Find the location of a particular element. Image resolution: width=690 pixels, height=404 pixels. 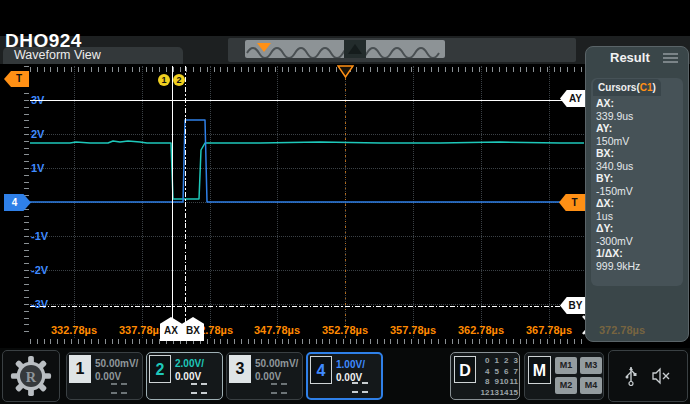

channel-1-scale: 50.00mV/ is located at coordinates (116, 364).